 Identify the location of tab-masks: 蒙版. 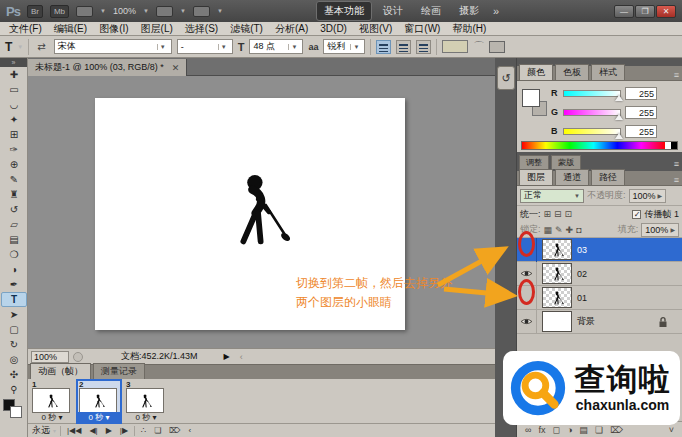
(566, 162).